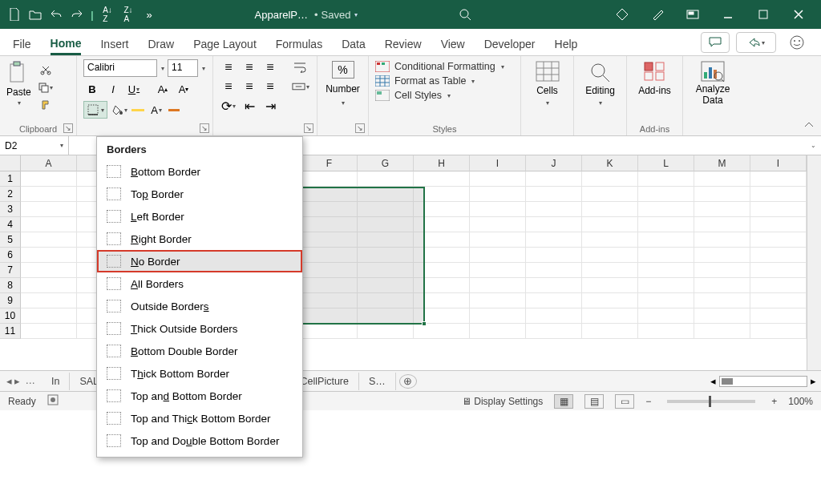 The width and height of the screenshot is (821, 504). I want to click on bold-button: B, so click(92, 89).